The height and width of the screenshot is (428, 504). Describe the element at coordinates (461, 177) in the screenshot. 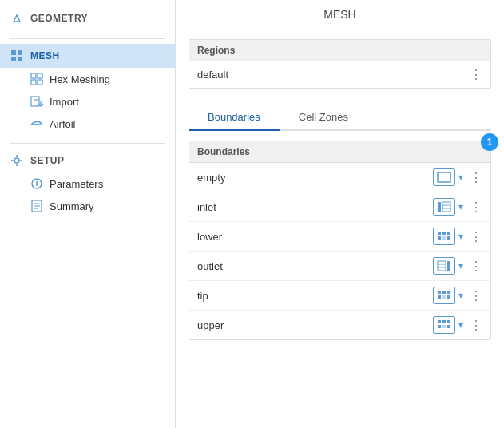

I see `boundary-dropdown-empty: ▾` at that location.